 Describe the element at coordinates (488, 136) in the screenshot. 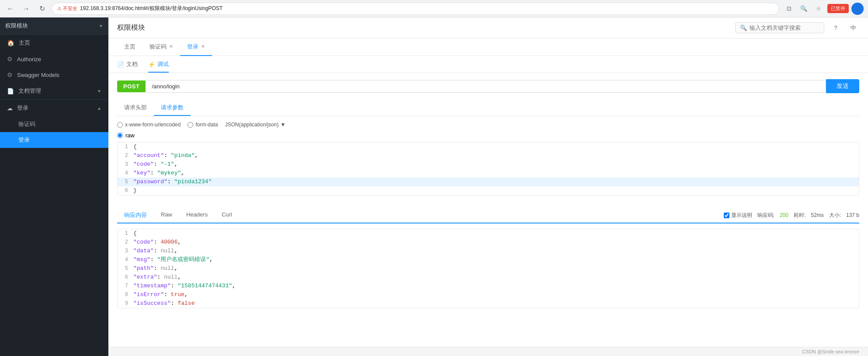

I see `raw-option: raw` at that location.